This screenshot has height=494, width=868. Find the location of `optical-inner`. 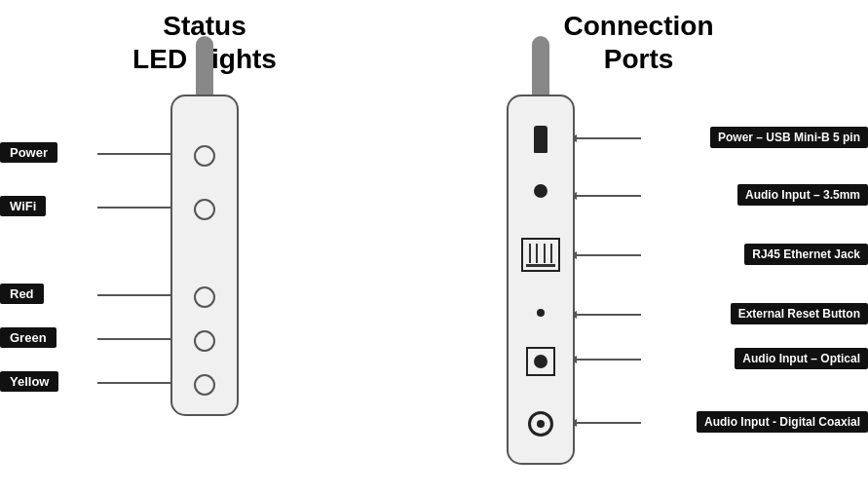

optical-inner is located at coordinates (541, 361).